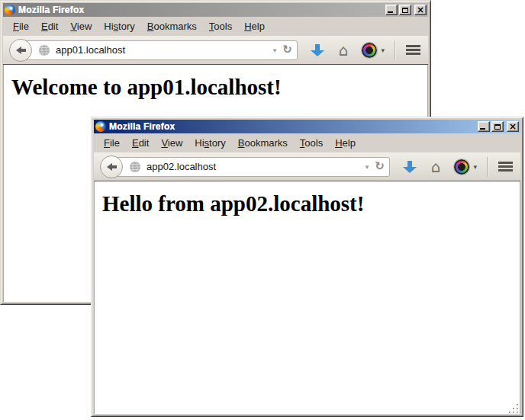  What do you see at coordinates (255, 166) in the screenshot?
I see `url-text: app02.localhost` at bounding box center [255, 166].